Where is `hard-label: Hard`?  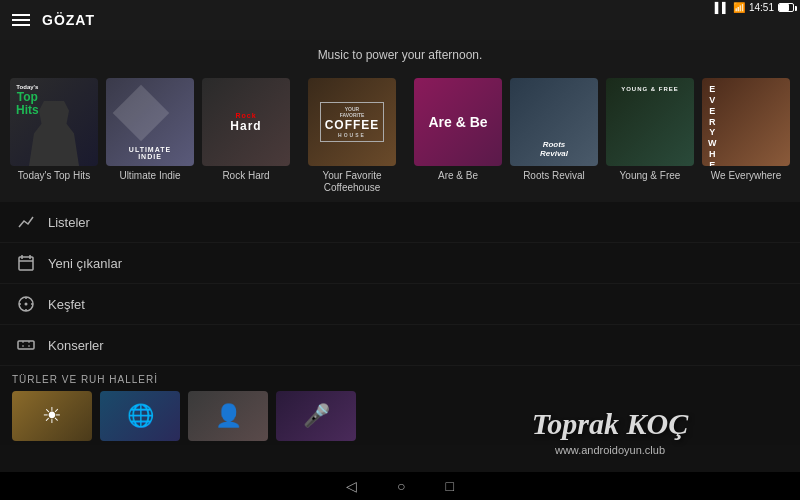
hard-label: Hard is located at coordinates (246, 126).